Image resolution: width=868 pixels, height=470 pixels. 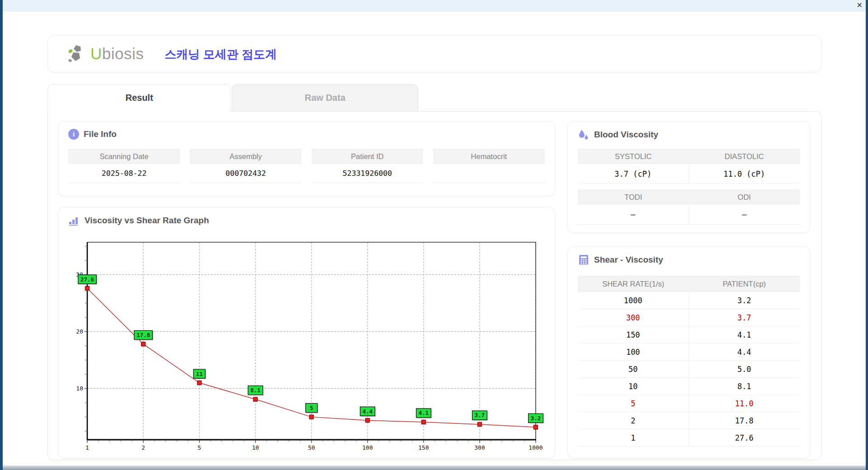 I want to click on column-header: SHEAR RATE(1/s), so click(x=633, y=284).